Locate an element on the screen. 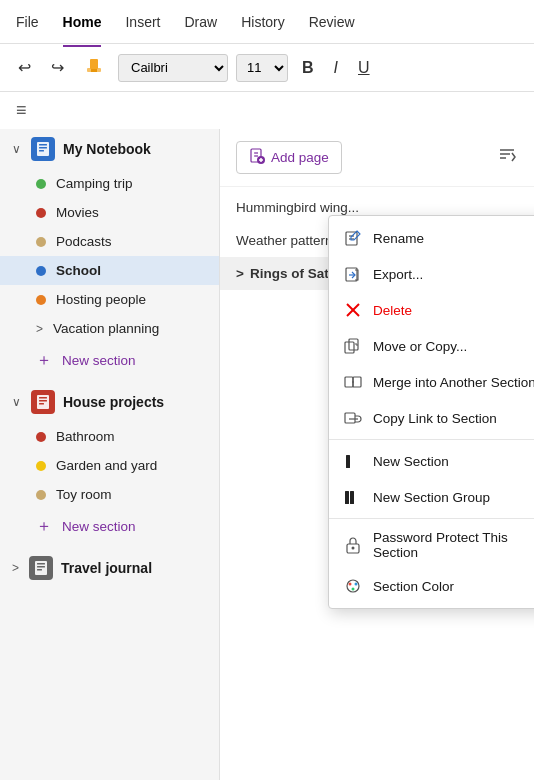 The image size is (534, 780). section-dot-hosting is located at coordinates (41, 300).